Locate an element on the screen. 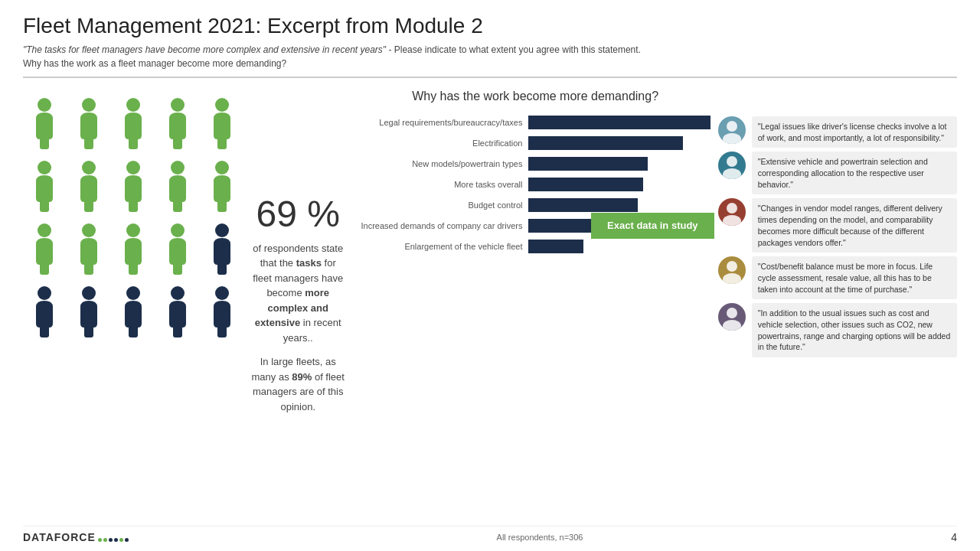 This screenshot has width=980, height=551. bar-label: Enlargement of the vehicle fleet is located at coordinates (444, 246).